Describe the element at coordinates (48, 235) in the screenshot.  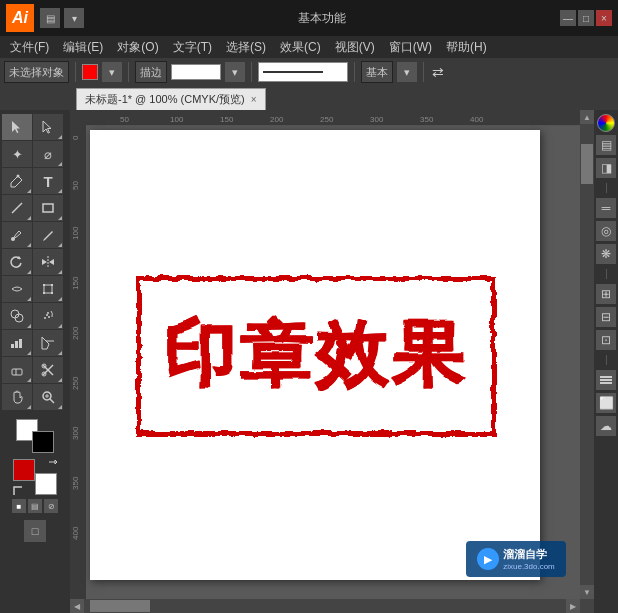
I see `pencil-tool-button` at that location.